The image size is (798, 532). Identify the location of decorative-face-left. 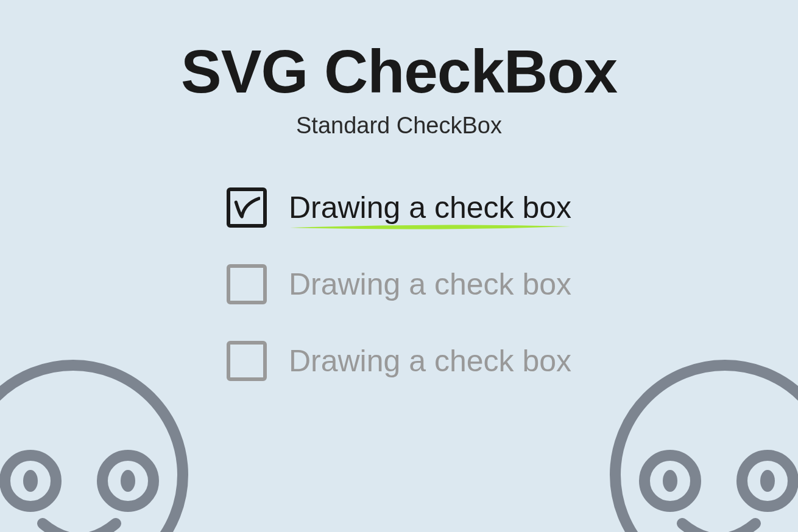
(97, 443).